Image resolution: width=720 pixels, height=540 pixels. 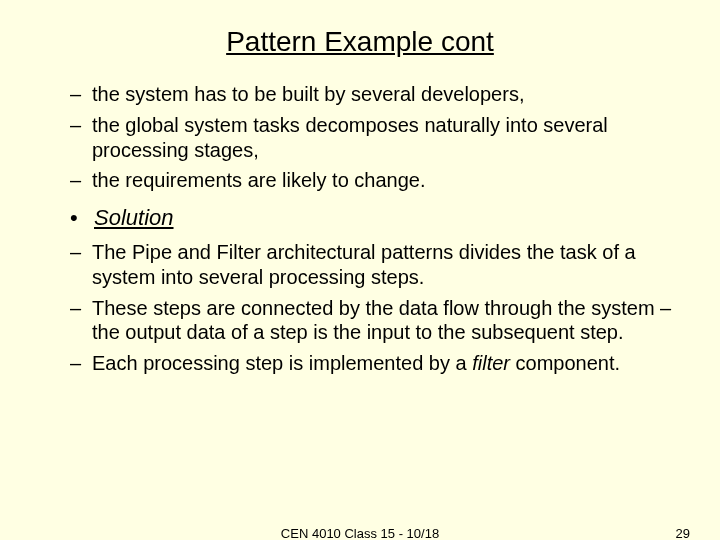 I want to click on text: The Pipe and Filter architectural patter…, so click(x=364, y=264).